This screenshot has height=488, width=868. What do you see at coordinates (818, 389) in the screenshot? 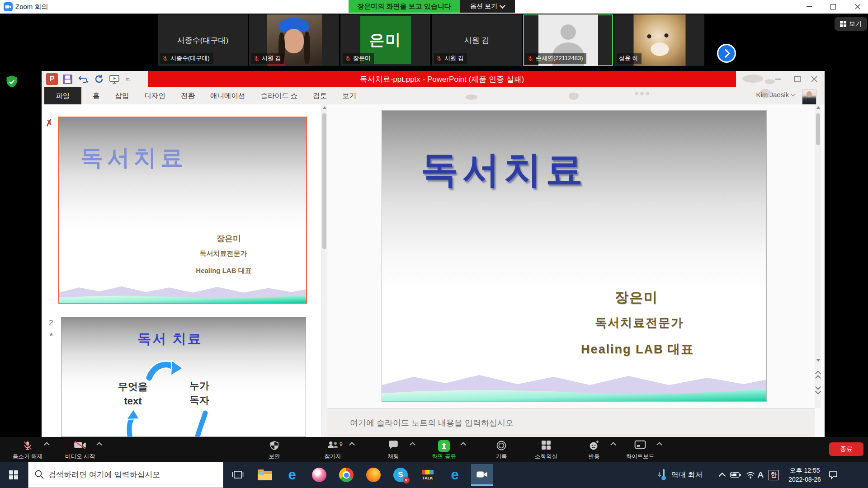
I see `next-slide-button` at bounding box center [818, 389].